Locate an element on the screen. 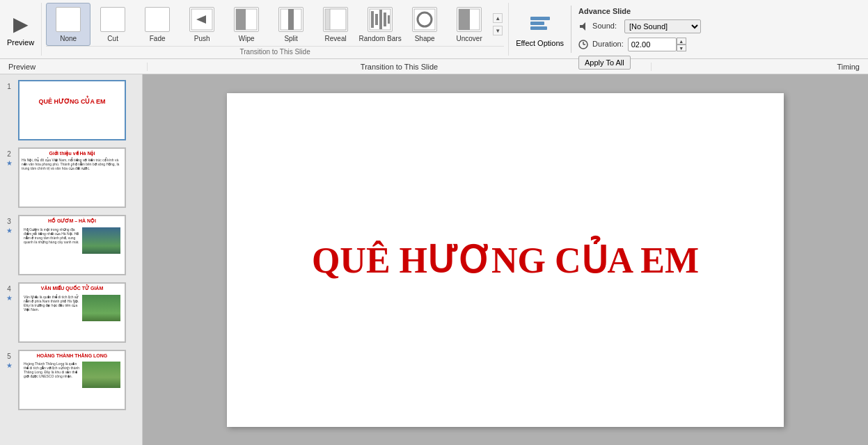 The width and height of the screenshot is (868, 445). transitions-content: None Cut Fade Push Wipe is located at coordinates (275, 24).